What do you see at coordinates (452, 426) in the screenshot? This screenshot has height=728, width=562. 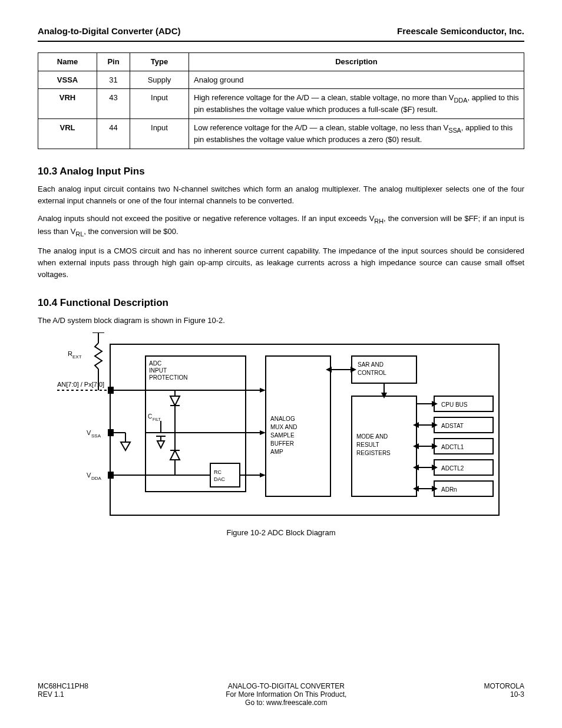 I see `label-adstat: ADSTAT` at bounding box center [452, 426].